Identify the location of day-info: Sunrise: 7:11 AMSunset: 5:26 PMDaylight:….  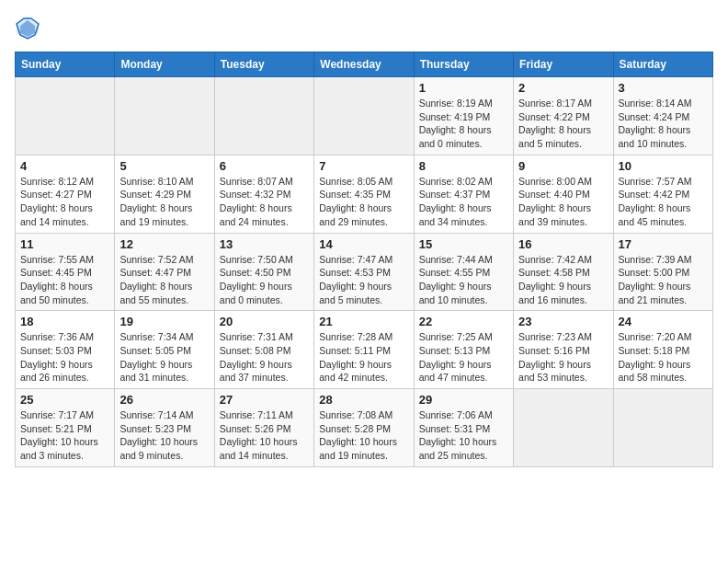
(265, 436).